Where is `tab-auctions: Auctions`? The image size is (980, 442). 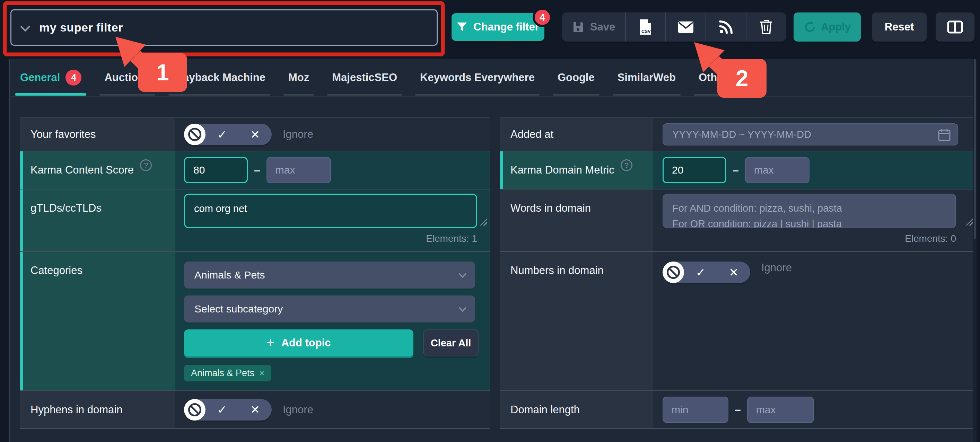 tab-auctions: Auctions is located at coordinates (127, 78).